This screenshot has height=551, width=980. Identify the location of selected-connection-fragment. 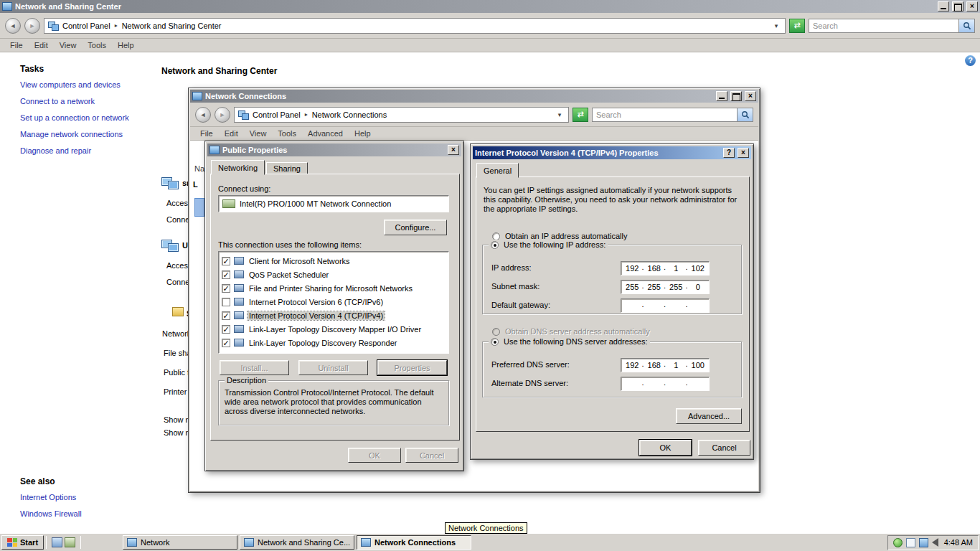
(199, 207).